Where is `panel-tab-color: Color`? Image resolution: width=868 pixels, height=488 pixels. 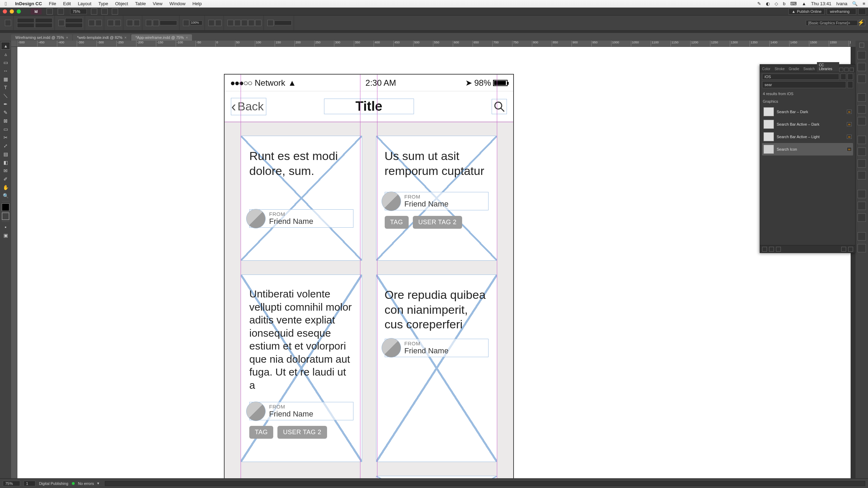
panel-tab-color: Color is located at coordinates (766, 69).